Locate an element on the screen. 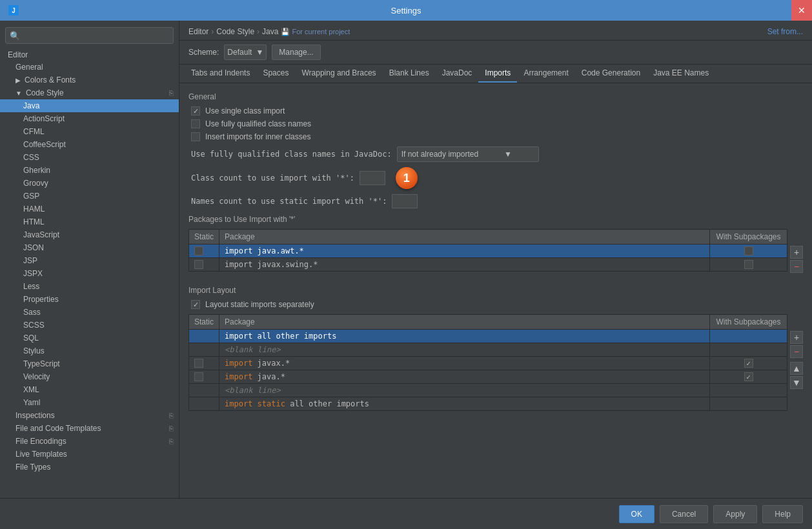 The height and width of the screenshot is (529, 812). table-row: import javax.swing.* is located at coordinates (488, 264).